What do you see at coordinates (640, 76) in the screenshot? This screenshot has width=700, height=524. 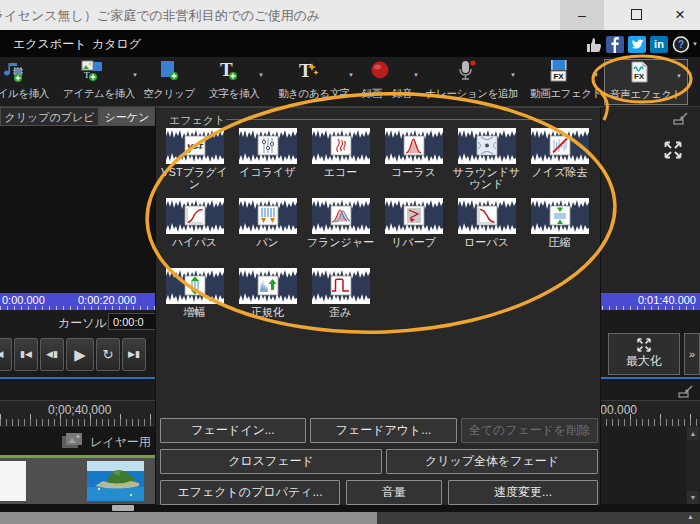 I see `svg-text: FX` at bounding box center [640, 76].